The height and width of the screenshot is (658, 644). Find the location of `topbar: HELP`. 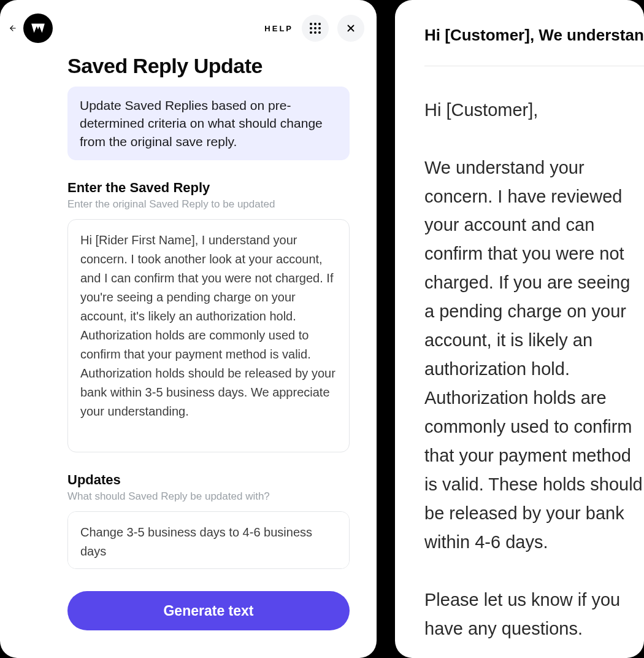

topbar: HELP is located at coordinates (188, 28).